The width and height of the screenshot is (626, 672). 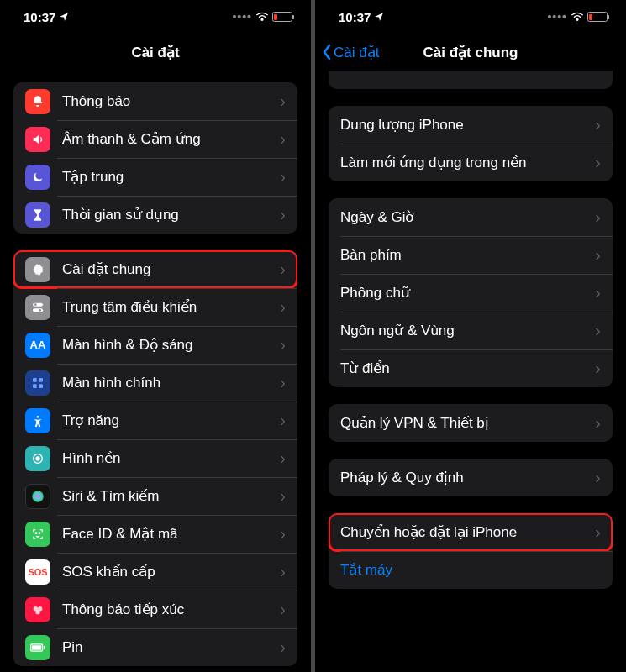 What do you see at coordinates (466, 217) in the screenshot?
I see `row-label: Ngày & Giờ` at bounding box center [466, 217].